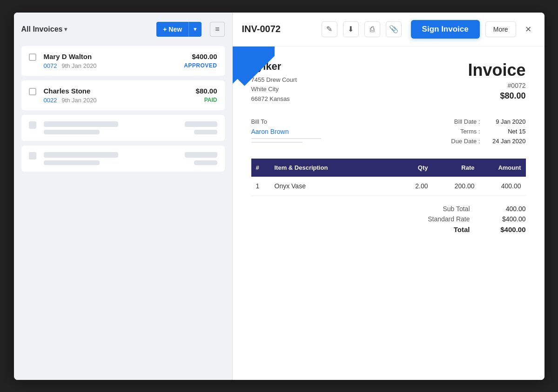 The width and height of the screenshot is (558, 392). I want to click on invoice-id: 0022, so click(50, 100).